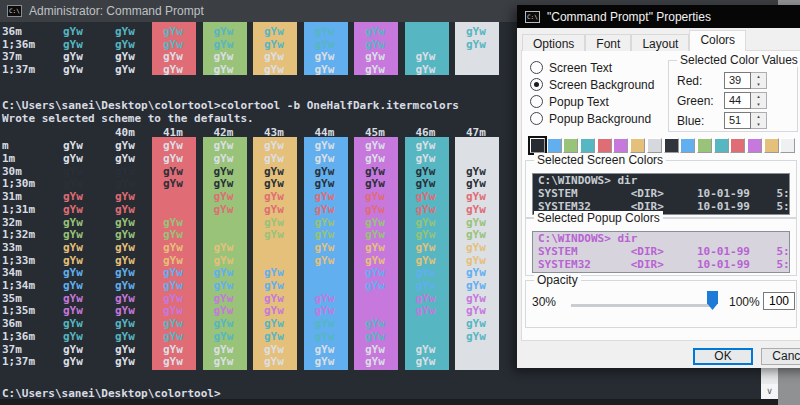 The height and width of the screenshot is (405, 800). What do you see at coordinates (12, 56) in the screenshot?
I see `row-label: 37m` at bounding box center [12, 56].